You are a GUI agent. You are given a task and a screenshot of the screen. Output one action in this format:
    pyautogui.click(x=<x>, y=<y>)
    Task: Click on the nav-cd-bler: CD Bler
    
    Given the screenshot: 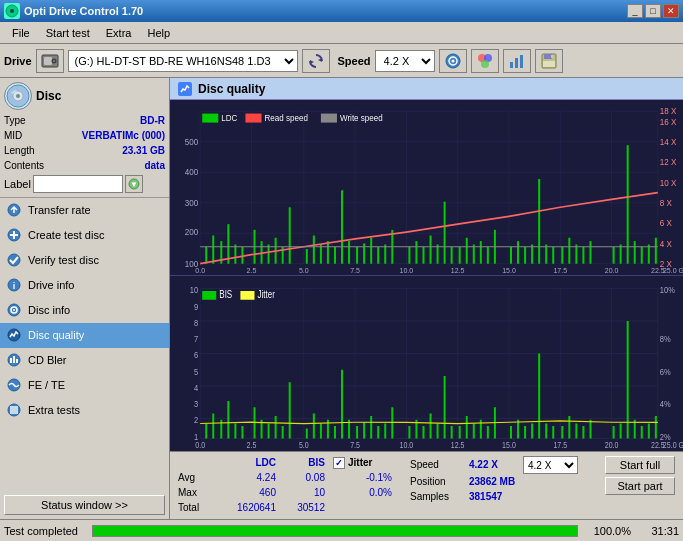 What is the action you would take?
    pyautogui.click(x=84, y=360)
    